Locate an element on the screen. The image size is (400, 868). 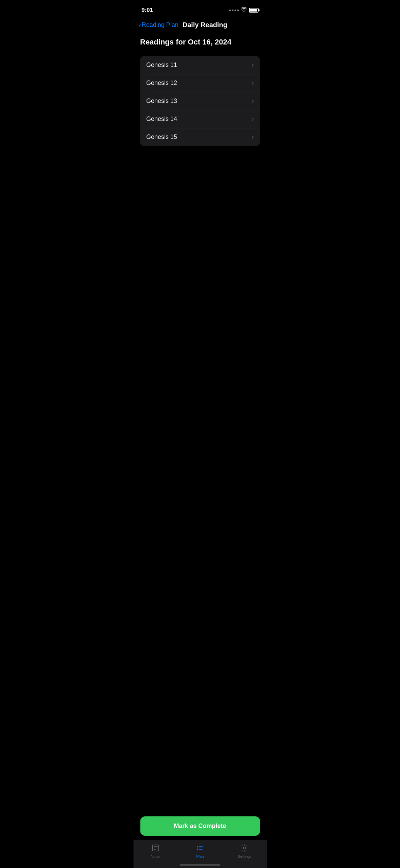
reading-item-label: Genesis 13 is located at coordinates (161, 101).